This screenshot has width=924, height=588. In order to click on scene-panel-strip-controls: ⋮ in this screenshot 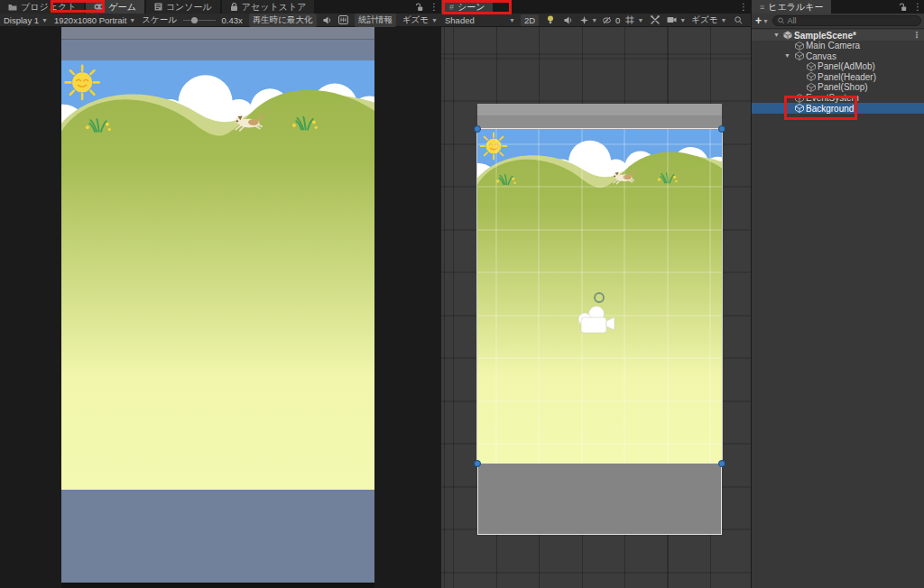, I will do `click(744, 7)`.